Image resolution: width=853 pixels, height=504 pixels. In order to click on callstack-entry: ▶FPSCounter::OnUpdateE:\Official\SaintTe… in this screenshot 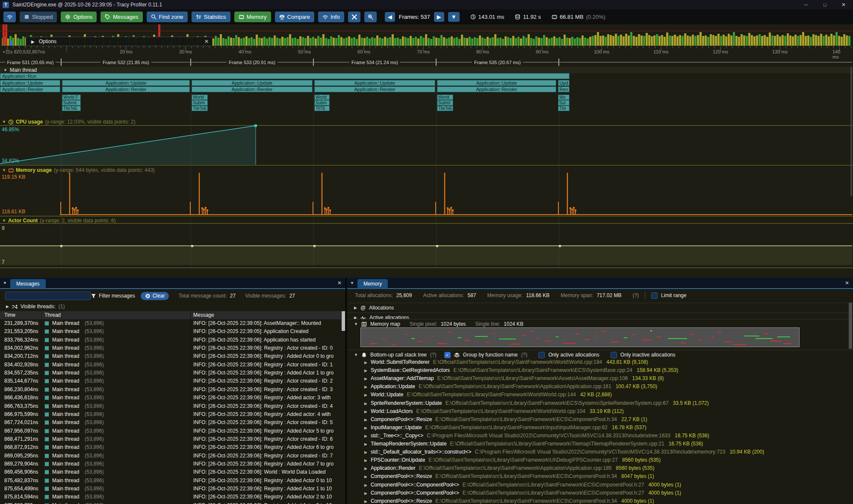, I will do `click(606, 461)`.